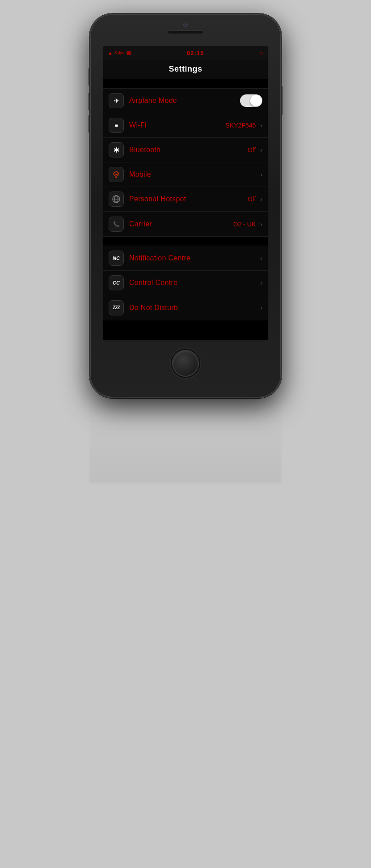  Describe the element at coordinates (282, 100) in the screenshot. I see `power-button` at that location.